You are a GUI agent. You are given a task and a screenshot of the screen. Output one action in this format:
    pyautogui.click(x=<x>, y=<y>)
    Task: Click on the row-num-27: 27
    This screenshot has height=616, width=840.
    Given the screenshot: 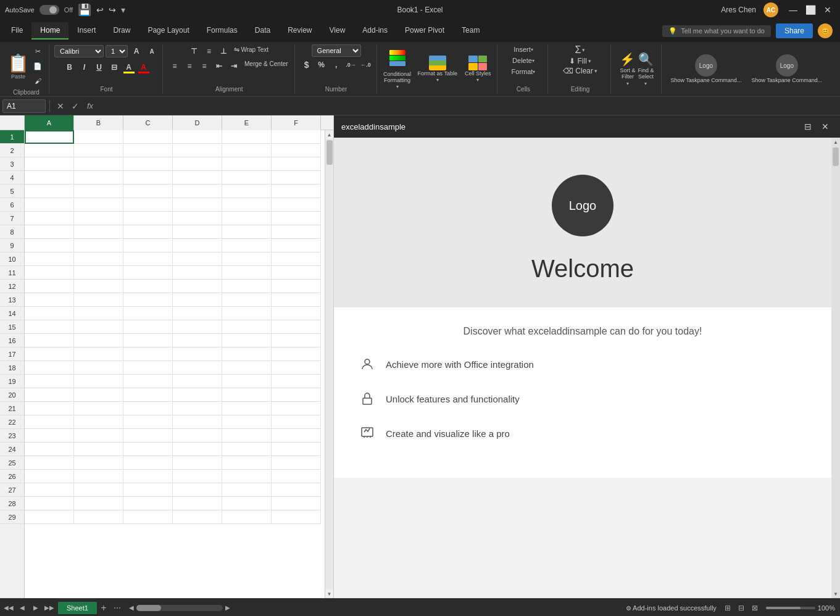 What is the action you would take?
    pyautogui.click(x=12, y=490)
    